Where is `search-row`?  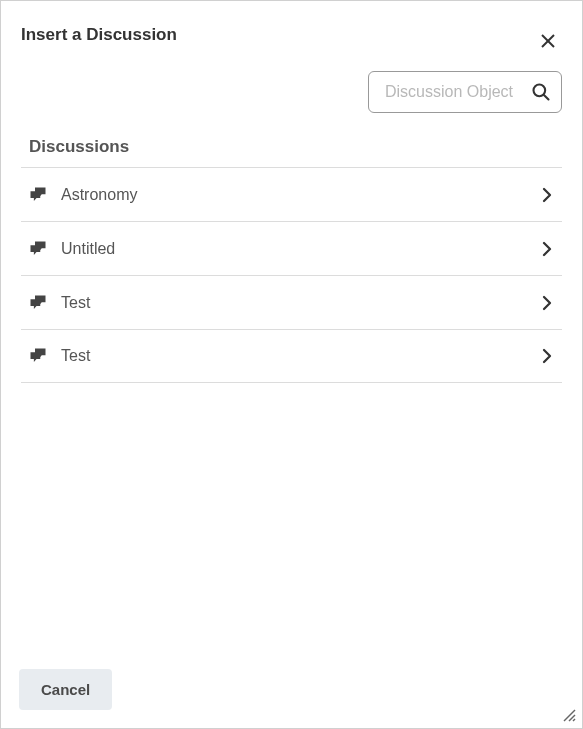
search-row is located at coordinates (292, 85).